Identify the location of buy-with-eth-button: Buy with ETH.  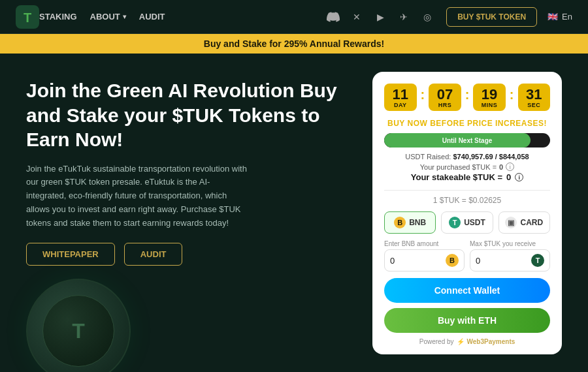
(467, 320).